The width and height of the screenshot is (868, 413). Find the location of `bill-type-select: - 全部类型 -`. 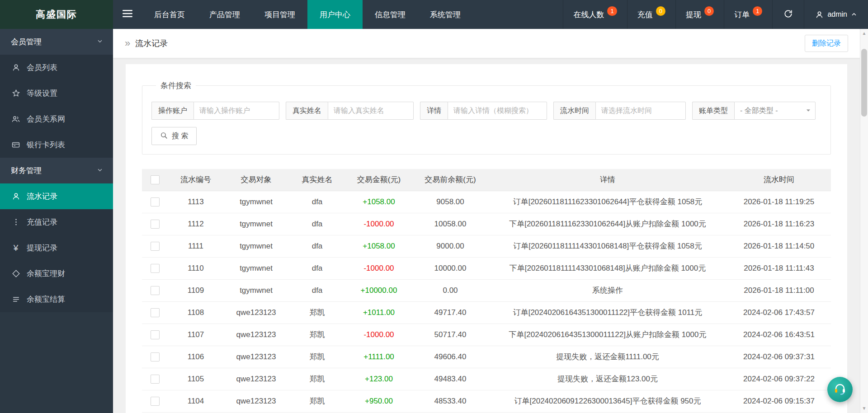

bill-type-select: - 全部类型 - is located at coordinates (775, 111).